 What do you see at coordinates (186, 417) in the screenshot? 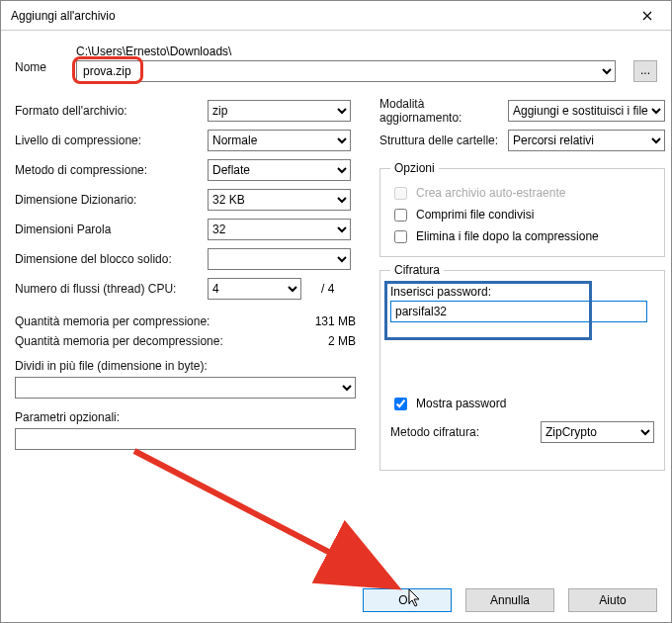
I see `params-label: Parametri opzionali:` at bounding box center [186, 417].